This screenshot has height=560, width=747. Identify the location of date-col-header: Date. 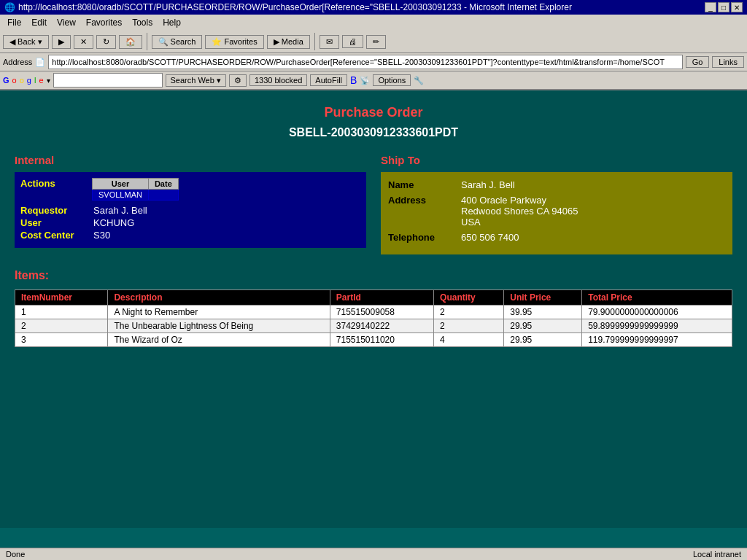
(163, 184).